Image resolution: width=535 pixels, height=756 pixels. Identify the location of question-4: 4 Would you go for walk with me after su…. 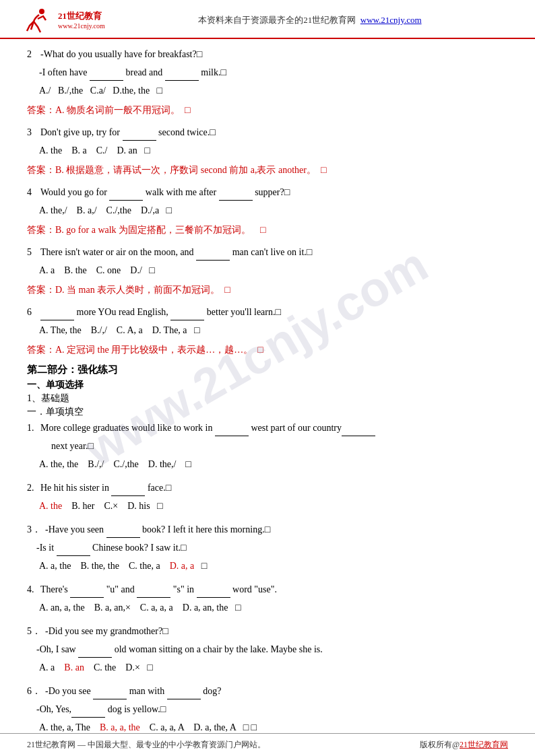
(268, 211).